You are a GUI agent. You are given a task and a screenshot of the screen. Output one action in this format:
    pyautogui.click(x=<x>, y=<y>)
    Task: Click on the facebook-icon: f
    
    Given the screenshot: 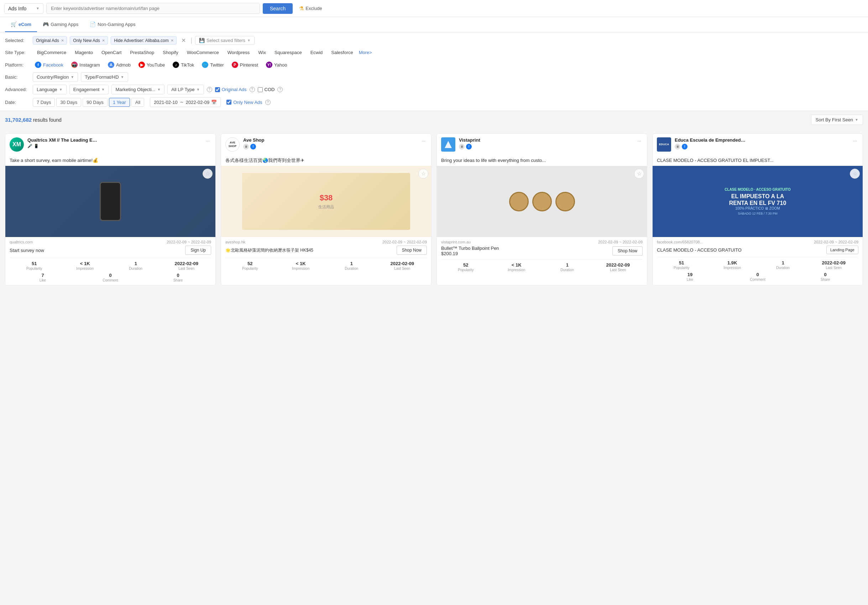 What is the action you would take?
    pyautogui.click(x=38, y=65)
    